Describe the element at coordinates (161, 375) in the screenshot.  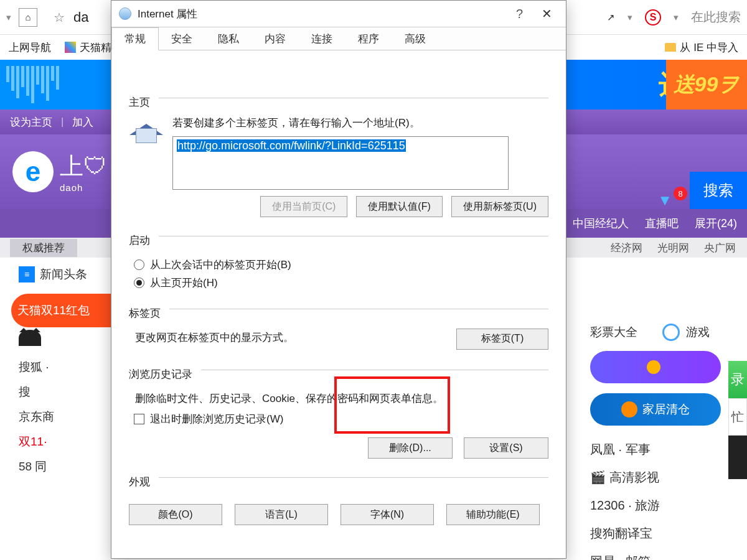
I see `group-history-label: 浏览历史记录` at that location.